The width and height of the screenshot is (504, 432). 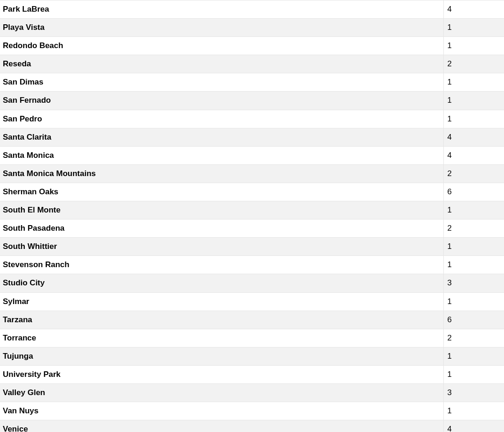 What do you see at coordinates (252, 155) in the screenshot?
I see `table-row: Santa Monica4` at bounding box center [252, 155].